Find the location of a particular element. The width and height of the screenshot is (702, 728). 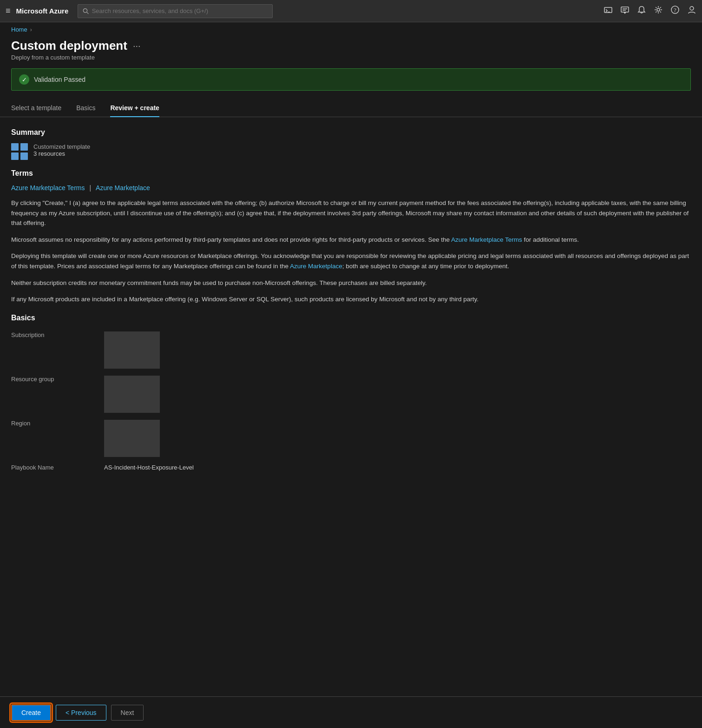

breadcrumb: Home › is located at coordinates (351, 30).